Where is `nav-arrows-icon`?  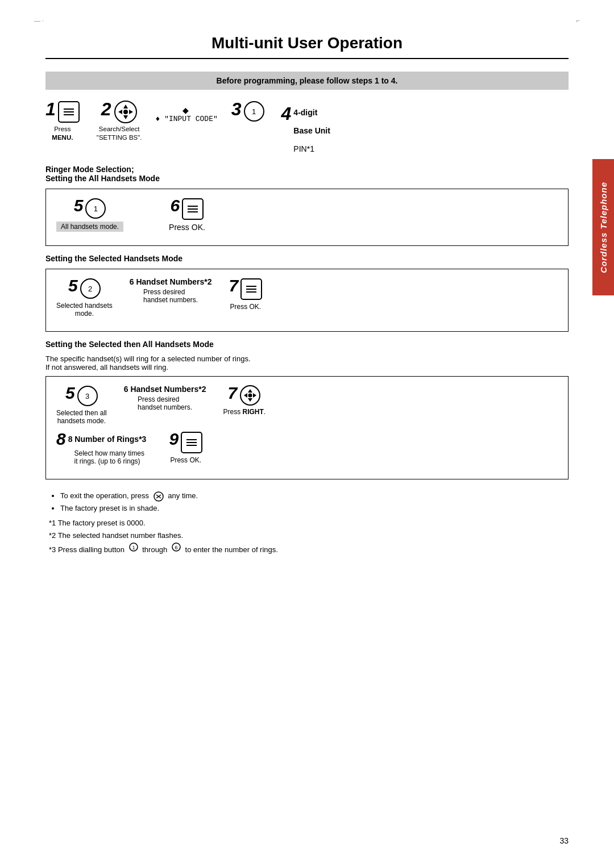
nav-arrows-icon is located at coordinates (126, 112).